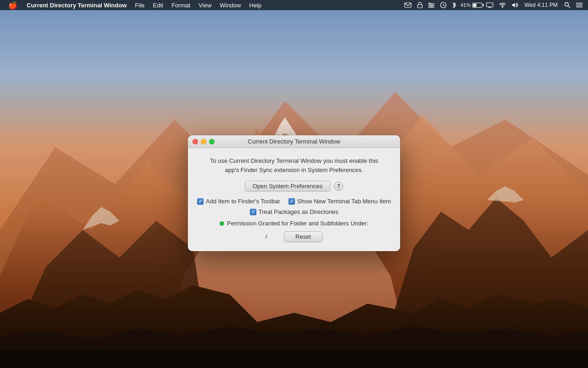 Image resolution: width=588 pixels, height=368 pixels. Describe the element at coordinates (77, 5) in the screenshot. I see `app-name-menu: Current Directory Terminal Window` at that location.